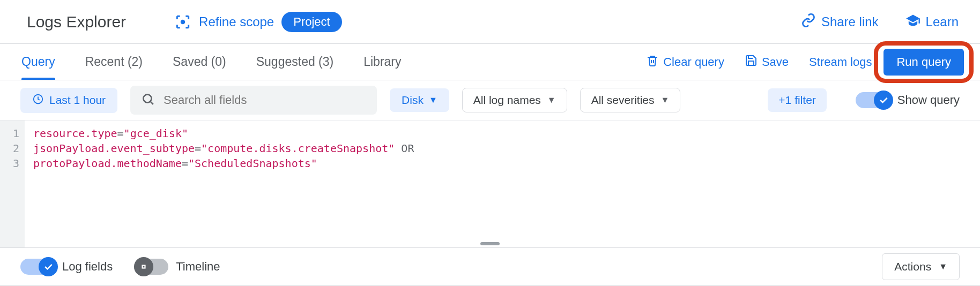 Image resolution: width=980 pixels, height=286 pixels. I want to click on share-link-label: Share link, so click(850, 22).